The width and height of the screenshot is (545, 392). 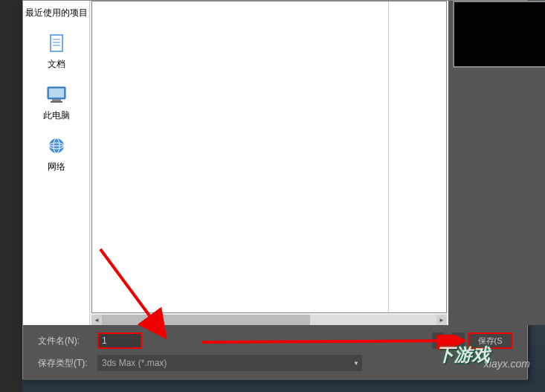 What do you see at coordinates (120, 341) in the screenshot?
I see `filename-input` at bounding box center [120, 341].